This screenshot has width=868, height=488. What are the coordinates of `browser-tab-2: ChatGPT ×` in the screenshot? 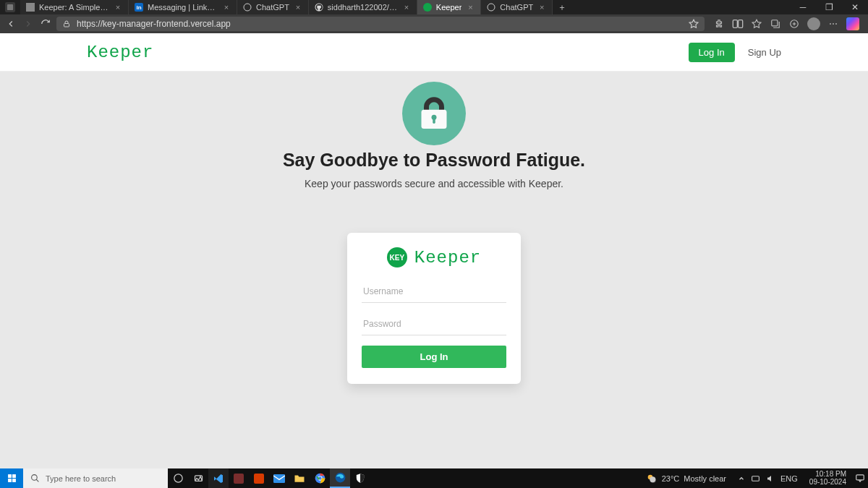 It's located at (273, 7).